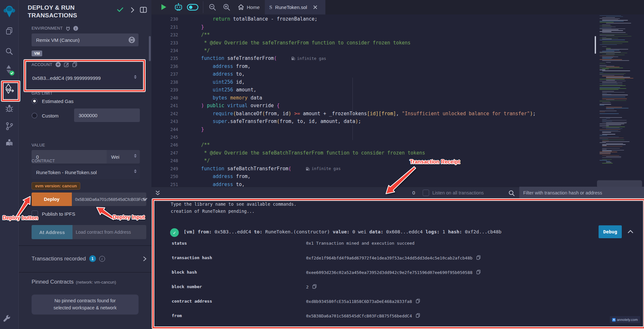 The height and width of the screenshot is (329, 644). What do you see at coordinates (374, 129) in the screenshot?
I see `code-line: 244 }` at bounding box center [374, 129].